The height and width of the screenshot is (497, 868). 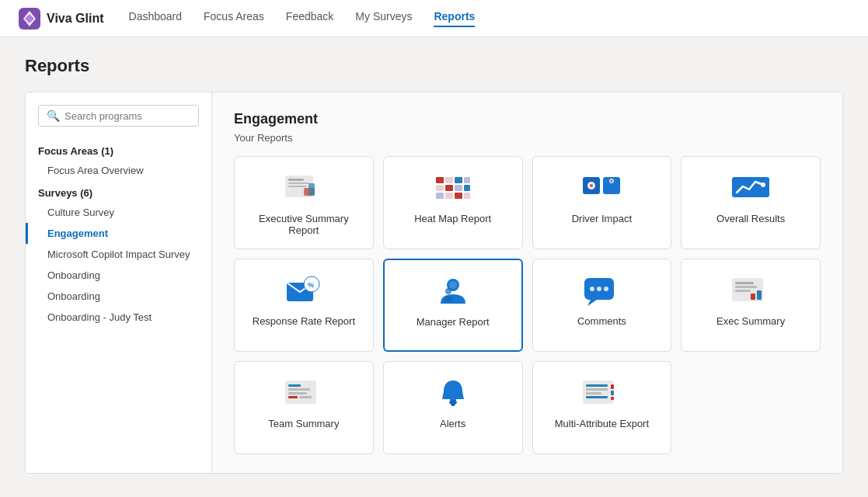 I want to click on nav-feedback: Feedback, so click(x=309, y=19).